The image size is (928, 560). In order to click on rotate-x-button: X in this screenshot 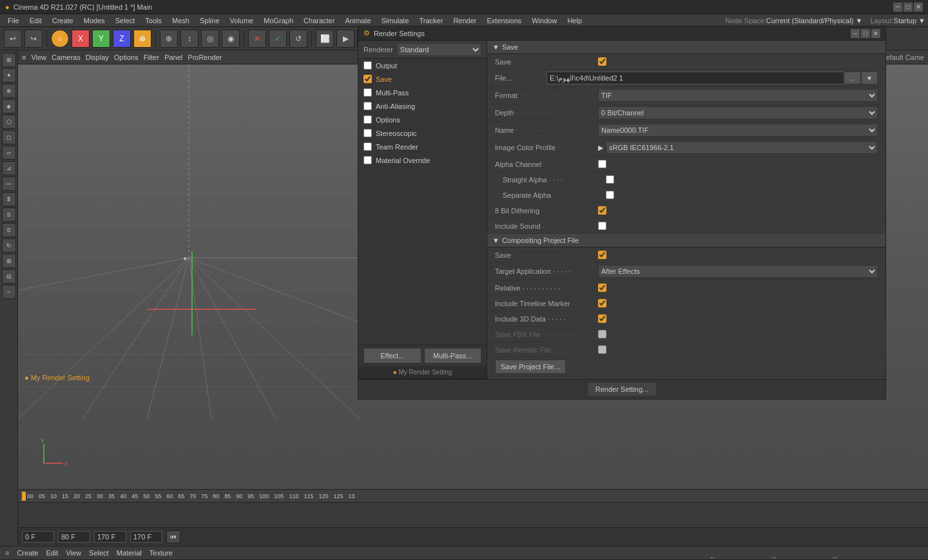, I will do `click(81, 39)`.